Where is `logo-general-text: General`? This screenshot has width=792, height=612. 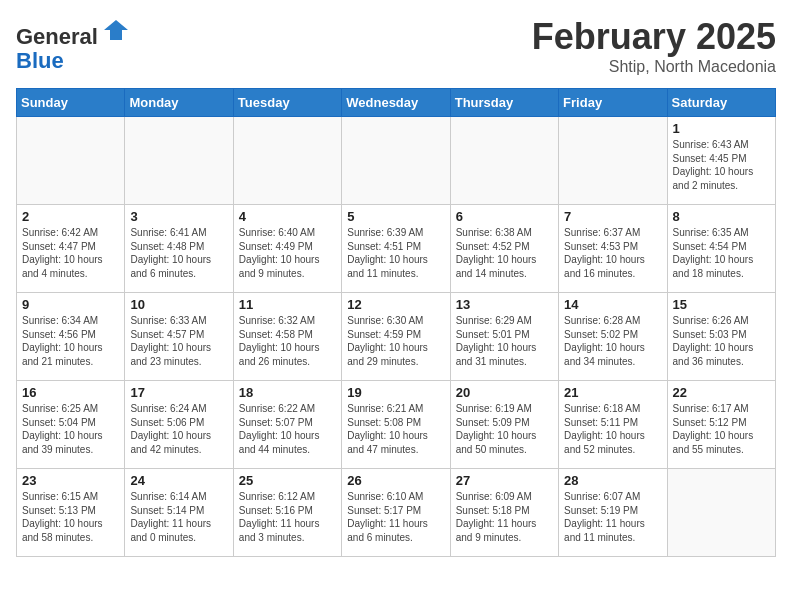 logo-general-text: General is located at coordinates (57, 36).